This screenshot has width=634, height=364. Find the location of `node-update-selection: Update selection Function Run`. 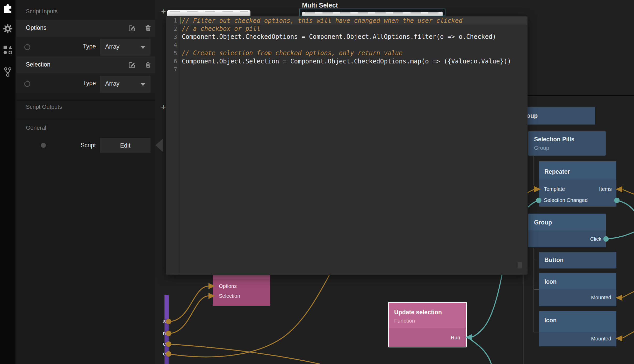

node-update-selection: Update selection Function Run is located at coordinates (427, 325).